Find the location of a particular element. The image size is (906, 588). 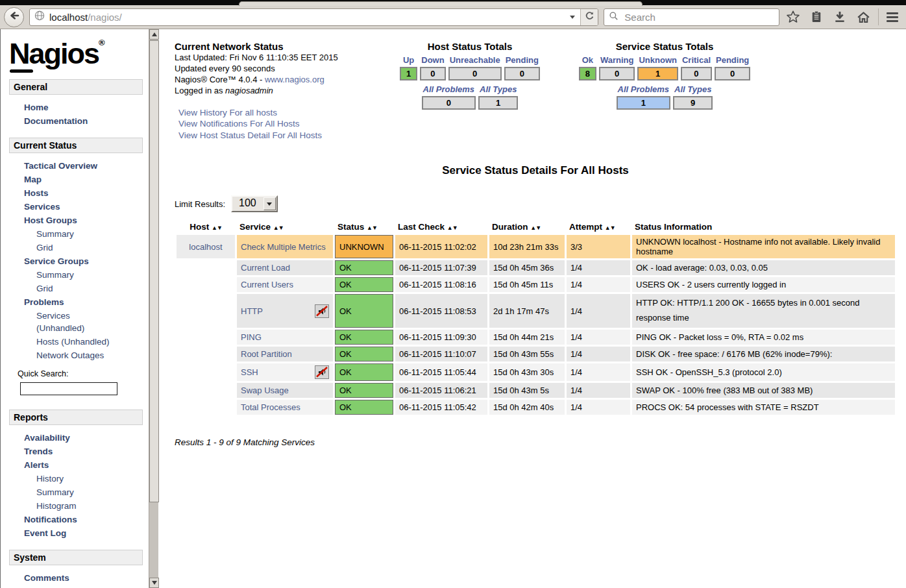

bookmark-star-button is located at coordinates (793, 17).